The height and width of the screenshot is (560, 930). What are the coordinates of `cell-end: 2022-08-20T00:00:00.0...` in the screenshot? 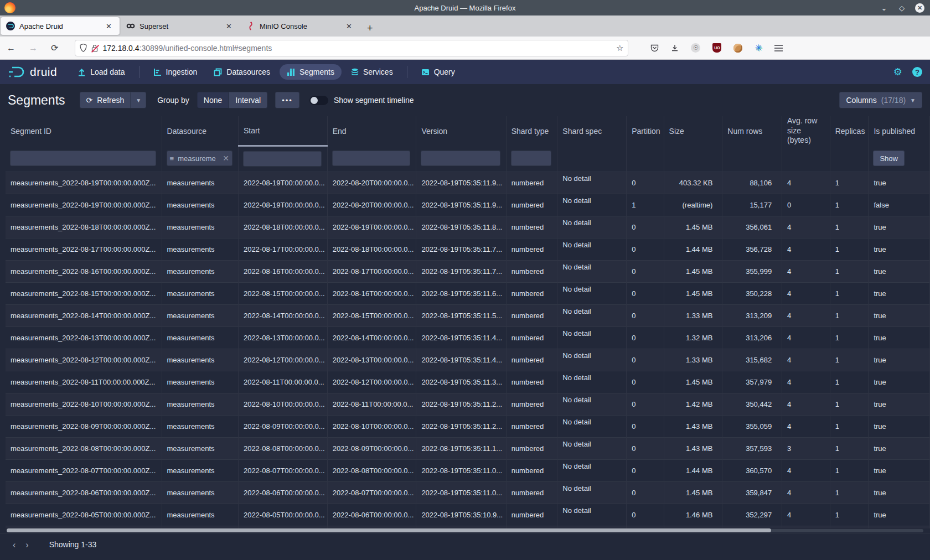 It's located at (372, 183).